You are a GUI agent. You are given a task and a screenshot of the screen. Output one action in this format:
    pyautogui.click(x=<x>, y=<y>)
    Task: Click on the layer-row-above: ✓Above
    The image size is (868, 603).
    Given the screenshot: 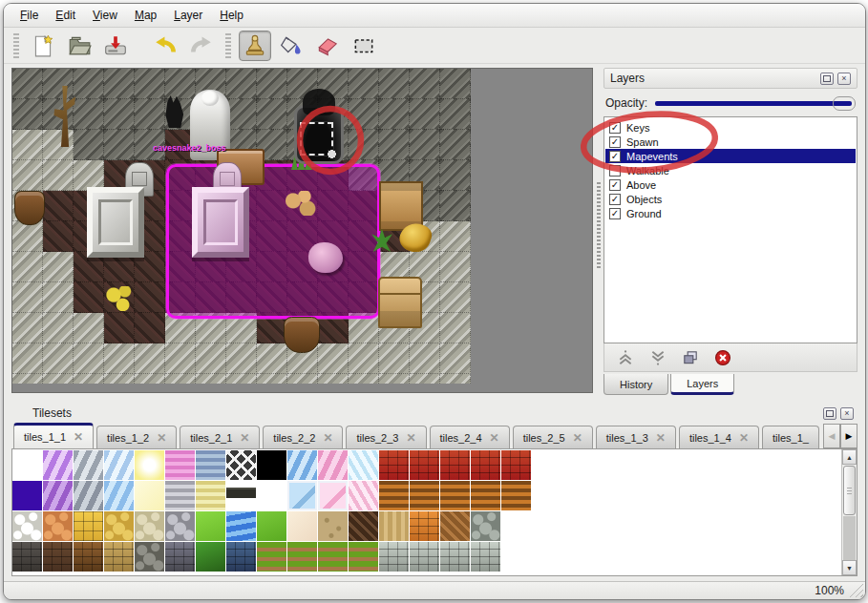 What is the action you would take?
    pyautogui.click(x=730, y=185)
    